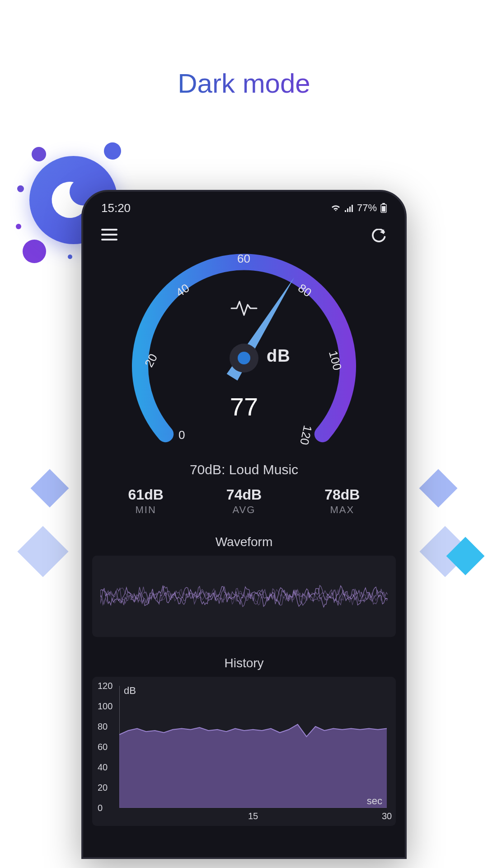 Image resolution: width=488 pixels, height=868 pixels. Describe the element at coordinates (342, 501) in the screenshot. I see `stat-max: 78dB MAX` at that location.